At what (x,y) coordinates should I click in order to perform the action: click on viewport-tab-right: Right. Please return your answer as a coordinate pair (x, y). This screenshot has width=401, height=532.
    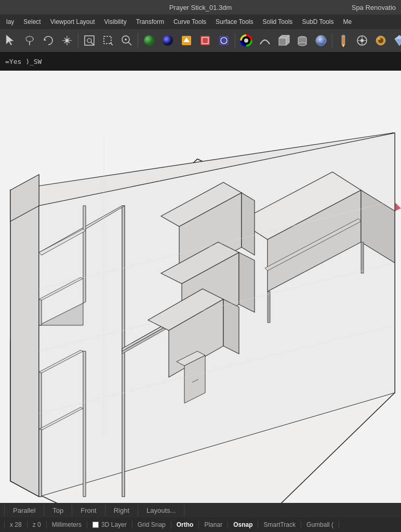
    Looking at the image, I should click on (122, 510).